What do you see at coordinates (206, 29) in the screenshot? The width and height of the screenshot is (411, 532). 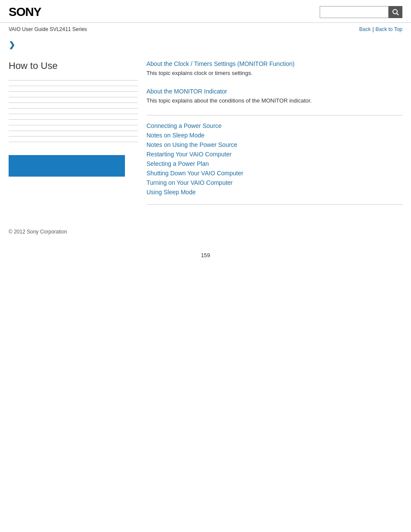 I see `nav-bar: VAIO User Guide SVL2411 Series Back | Ba…` at bounding box center [206, 29].